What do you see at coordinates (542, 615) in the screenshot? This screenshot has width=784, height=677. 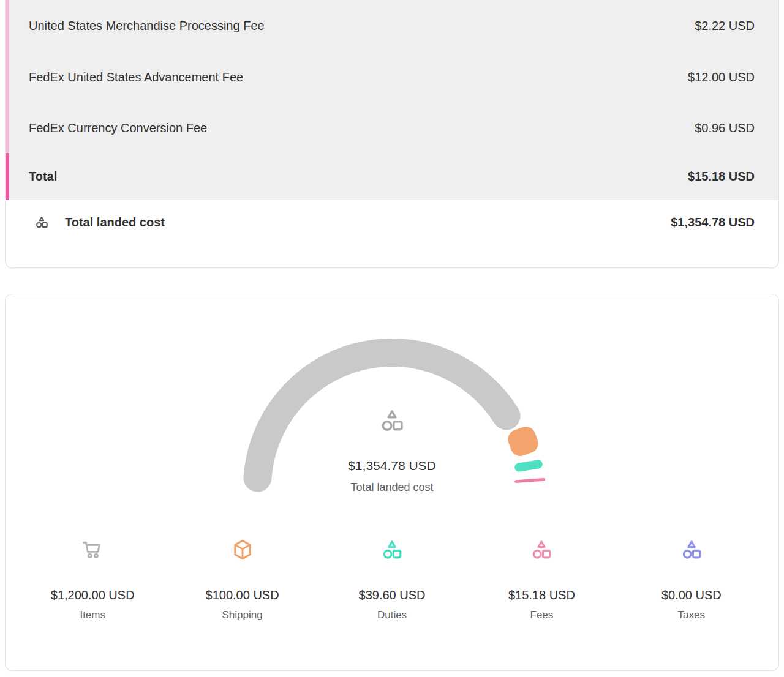 I see `legend-label: Fees` at bounding box center [542, 615].